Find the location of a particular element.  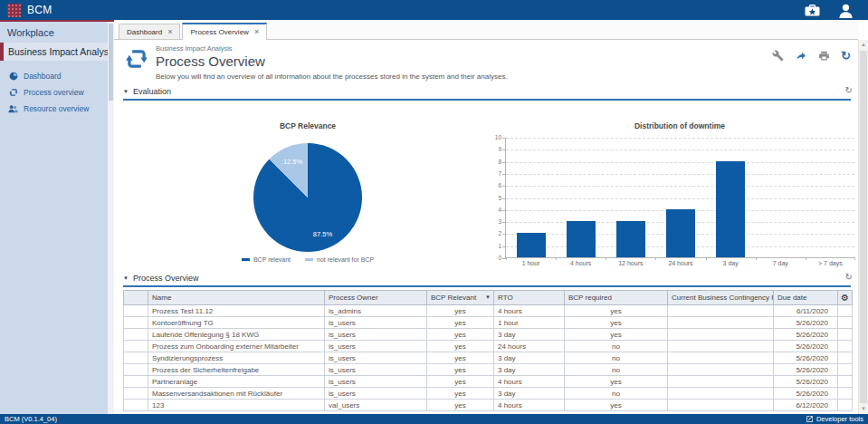

sidebar-item-process-overview: Process overview is located at coordinates (57, 92).